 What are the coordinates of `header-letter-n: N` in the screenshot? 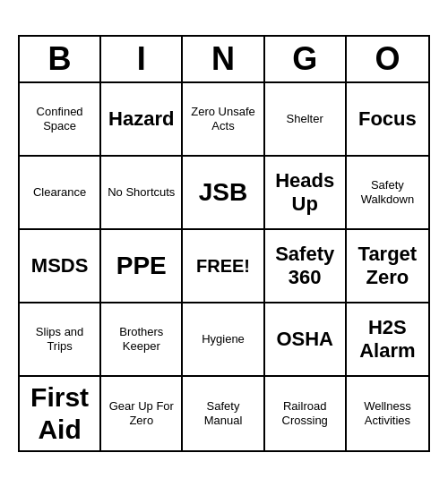 It's located at (224, 59).